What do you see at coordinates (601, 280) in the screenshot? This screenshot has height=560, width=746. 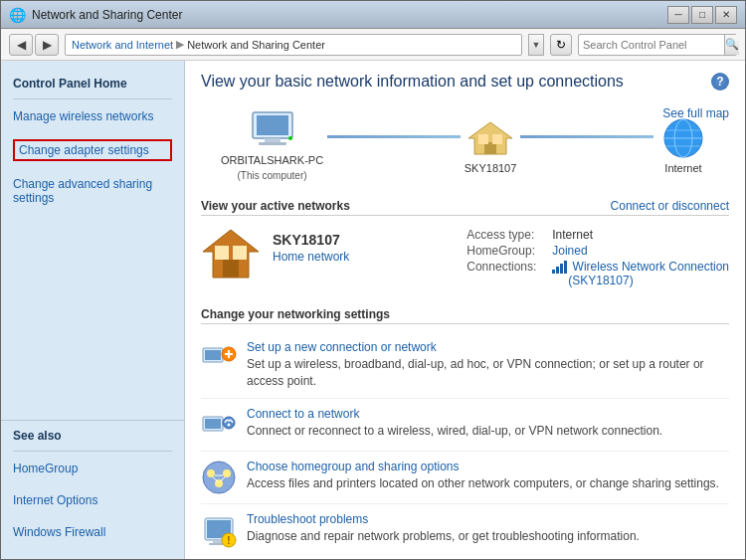 I see `connections-detail: (SKY18107)` at bounding box center [601, 280].